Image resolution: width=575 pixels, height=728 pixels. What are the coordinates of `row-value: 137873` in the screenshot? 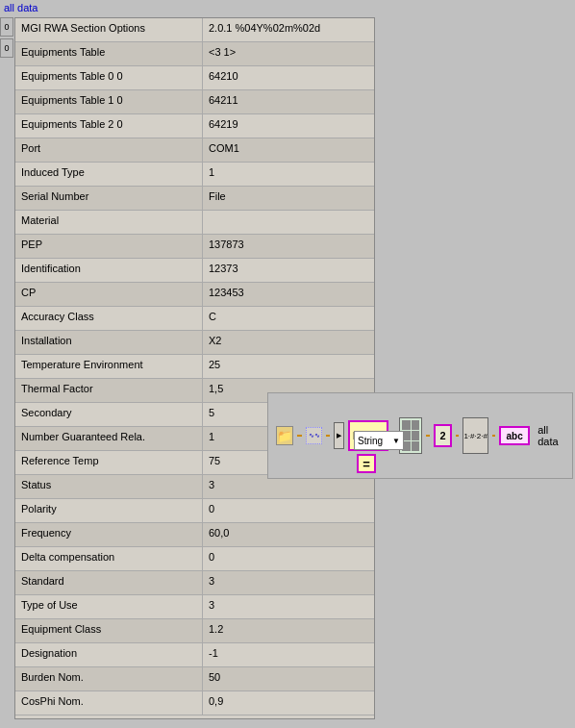 It's located at (288, 246).